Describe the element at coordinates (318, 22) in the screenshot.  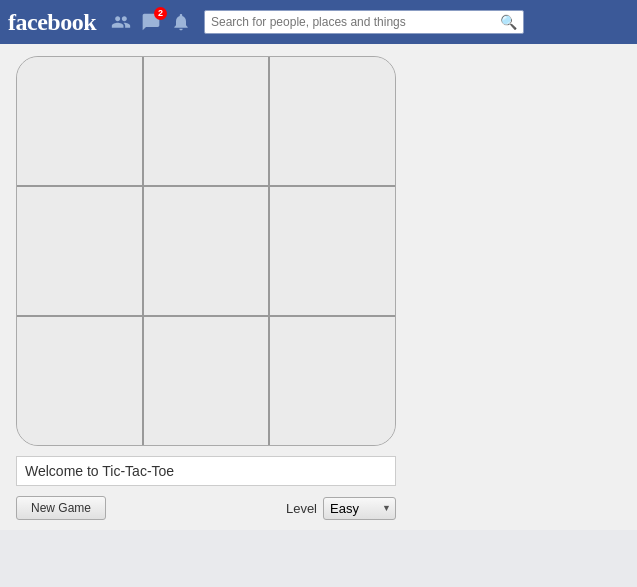
I see `facebook-header: facebook 2 🔍` at that location.